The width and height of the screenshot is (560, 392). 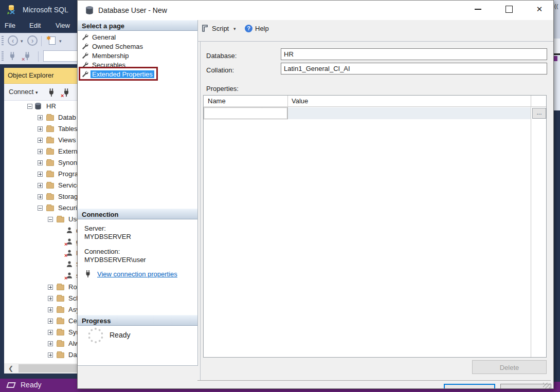 I want to click on connect-button: Connect ▾, so click(x=24, y=91).